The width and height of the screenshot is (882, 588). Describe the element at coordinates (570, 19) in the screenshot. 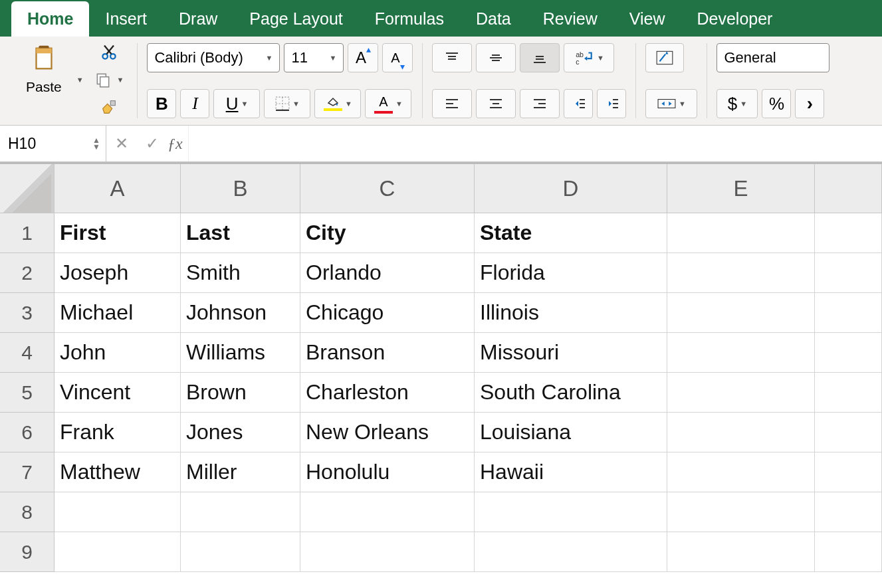

I see `tab-review: Review` at that location.